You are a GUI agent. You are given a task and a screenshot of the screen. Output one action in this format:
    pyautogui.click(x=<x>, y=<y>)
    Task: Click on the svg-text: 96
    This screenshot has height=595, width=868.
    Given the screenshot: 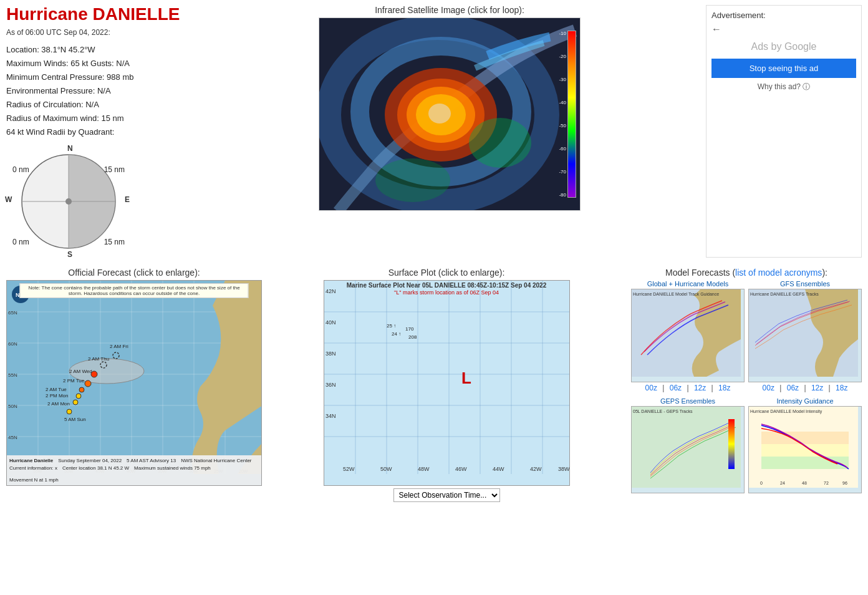 What is the action you would take?
    pyautogui.click(x=845, y=483)
    